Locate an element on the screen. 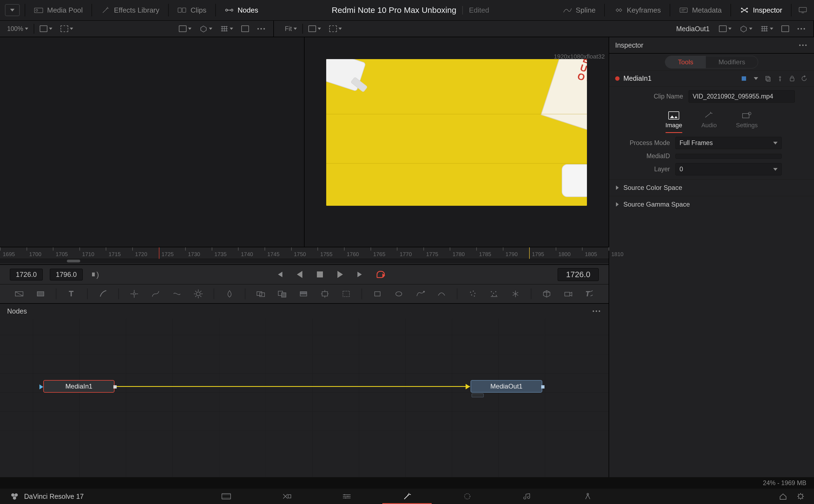 The image size is (814, 504). stop is located at coordinates (320, 274).